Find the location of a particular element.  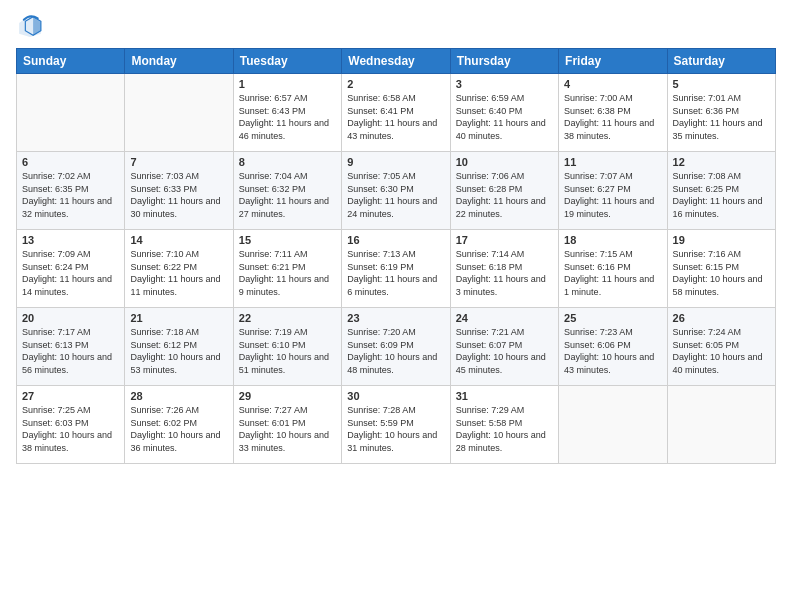

calendar-week-1: 1Sunrise: 6:57 AMSunset: 6:43 PMDaylight… is located at coordinates (396, 113).